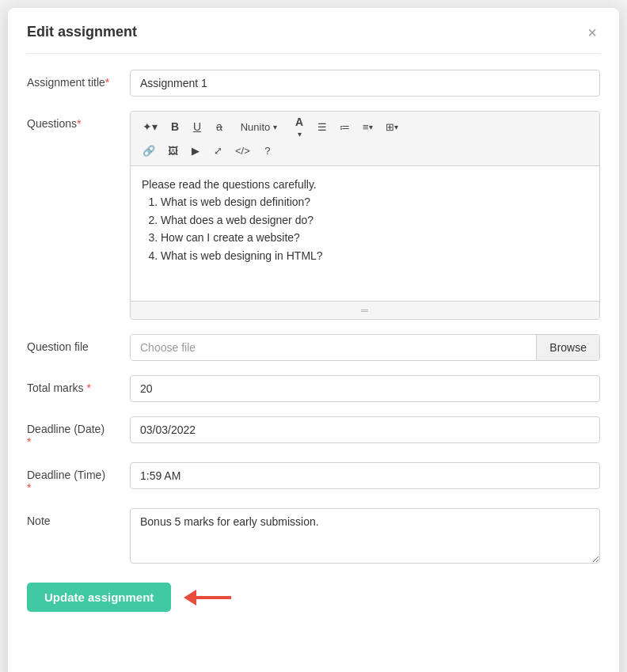  What do you see at coordinates (314, 478) in the screenshot?
I see `deadline-time-row: Deadline (Time) *` at bounding box center [314, 478].